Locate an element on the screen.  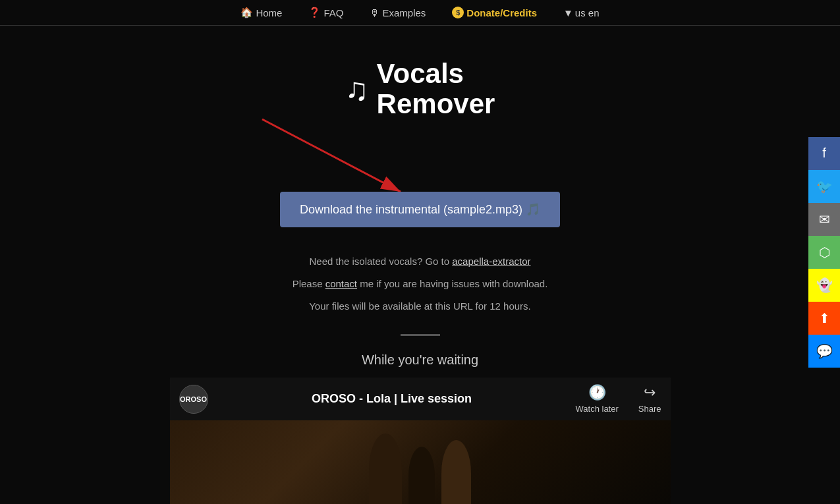
reddit-share-button: ⬆ is located at coordinates (824, 318).